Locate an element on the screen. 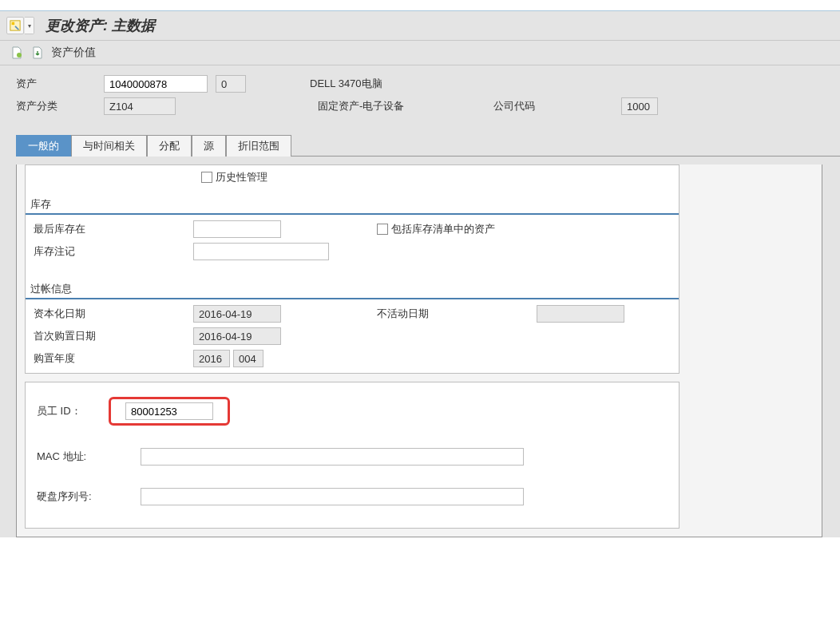 The width and height of the screenshot is (840, 626). first-acq-value: 2016-04-19 is located at coordinates (237, 336).